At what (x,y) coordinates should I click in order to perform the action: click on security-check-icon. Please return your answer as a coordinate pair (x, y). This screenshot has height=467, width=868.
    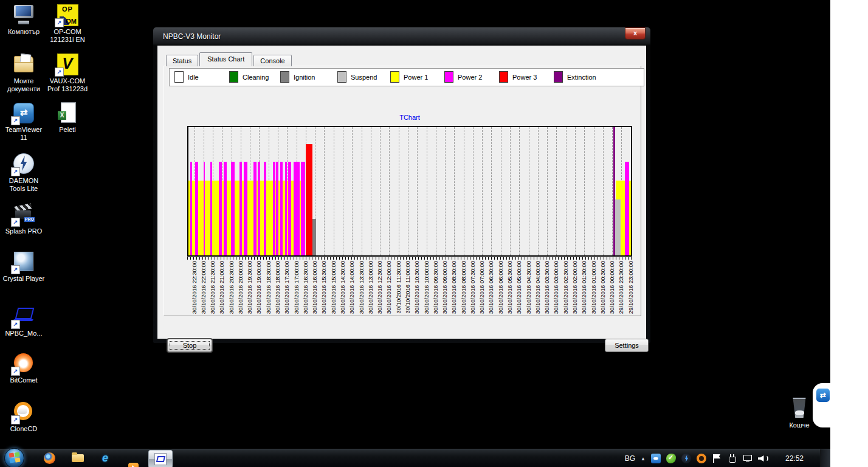
    Looking at the image, I should click on (671, 458).